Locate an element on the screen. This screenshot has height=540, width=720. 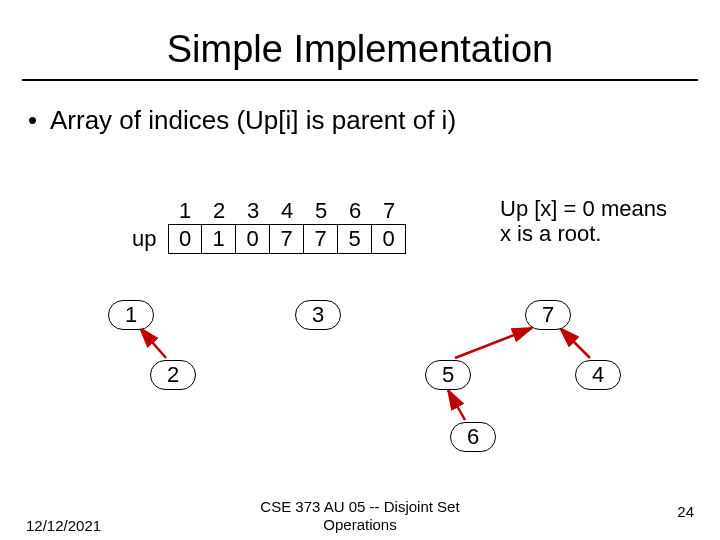
root-note: Up [x] = 0 means x is a root. is located at coordinates (584, 222).